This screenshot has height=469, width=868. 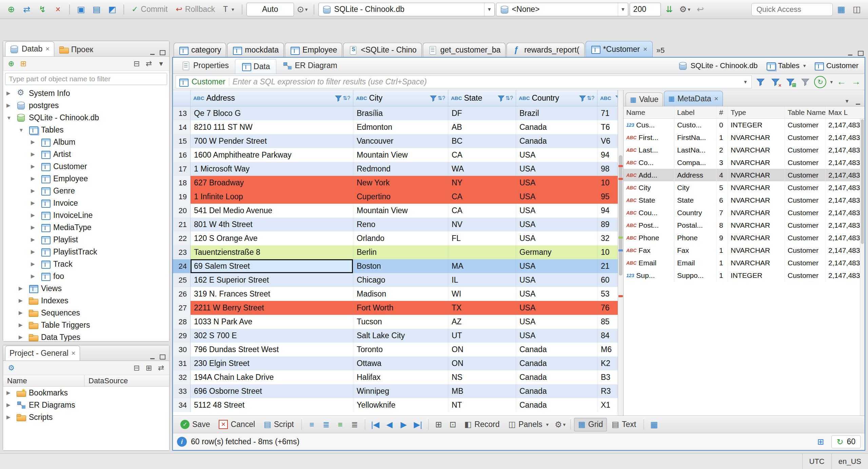 What do you see at coordinates (756, 113) in the screenshot?
I see `column-header-type: Type` at bounding box center [756, 113].